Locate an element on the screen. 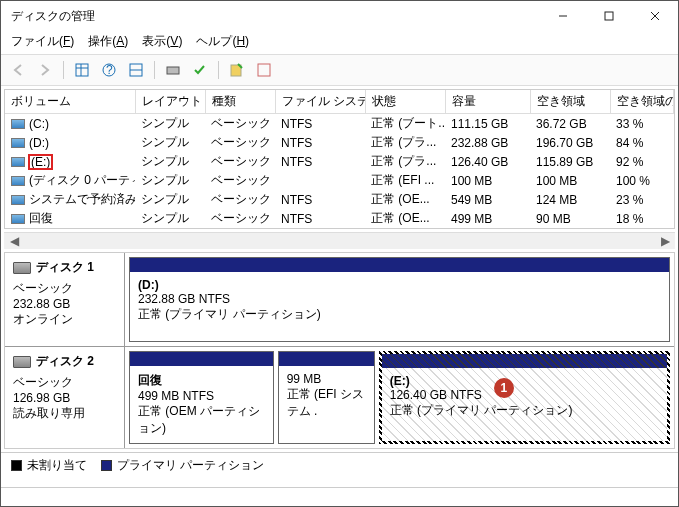 The image size is (679, 507). legend-unallocated: 未割り当て is located at coordinates (49, 466).